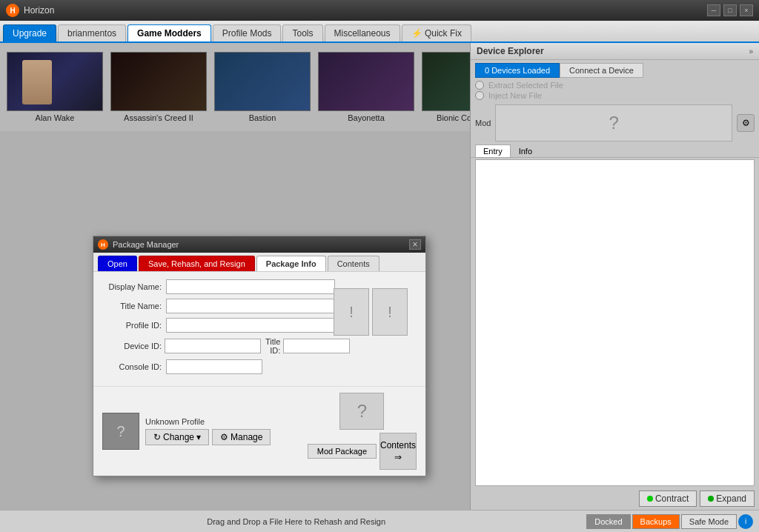 The width and height of the screenshot is (759, 532). Describe the element at coordinates (714, 10) in the screenshot. I see `minimize-button: ─` at that location.